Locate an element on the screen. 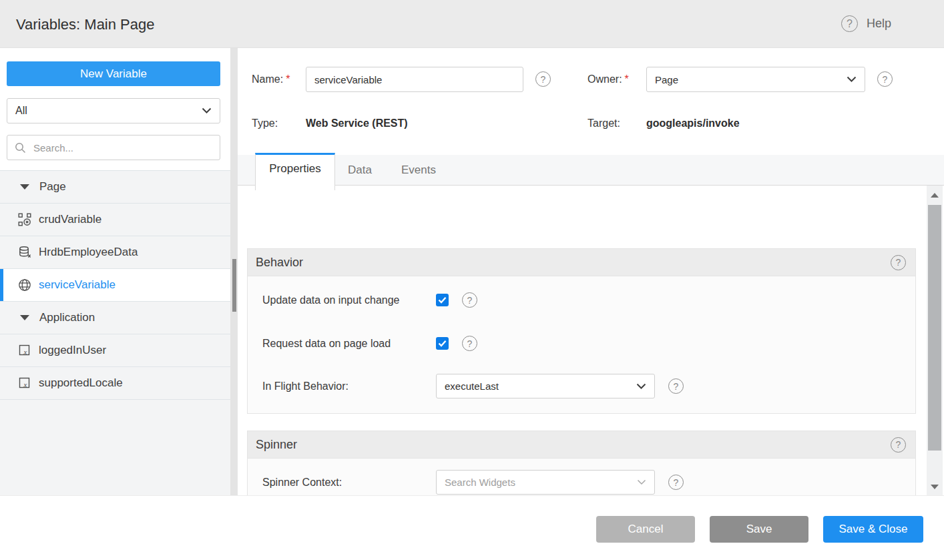  save-button: Save is located at coordinates (759, 529).